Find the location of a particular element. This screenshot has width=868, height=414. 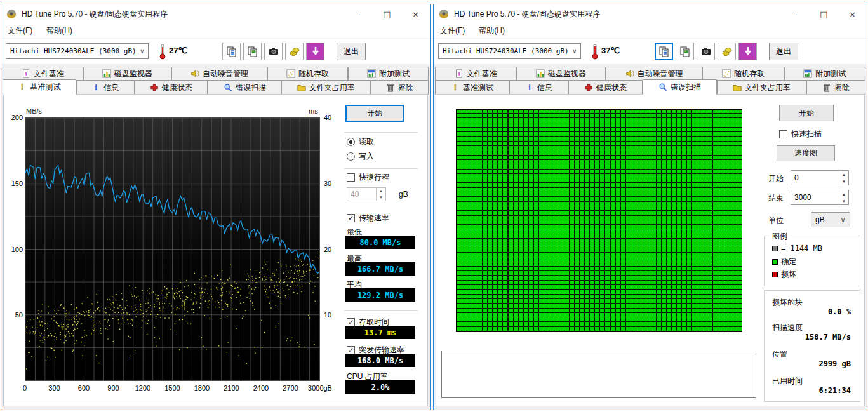

transfer-rate-checkbox: ✓传输速率 is located at coordinates (368, 218).